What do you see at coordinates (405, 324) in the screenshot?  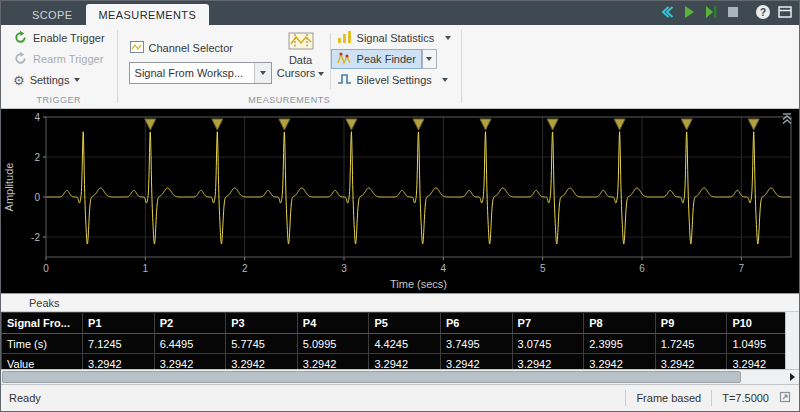 I see `peaks-column-header: P5` at bounding box center [405, 324].